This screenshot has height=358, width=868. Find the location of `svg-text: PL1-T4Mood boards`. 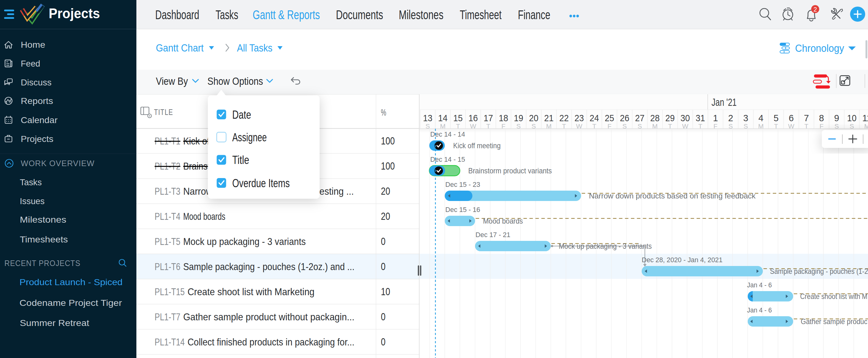

svg-text: PL1-T4Mood boards is located at coordinates (190, 216).